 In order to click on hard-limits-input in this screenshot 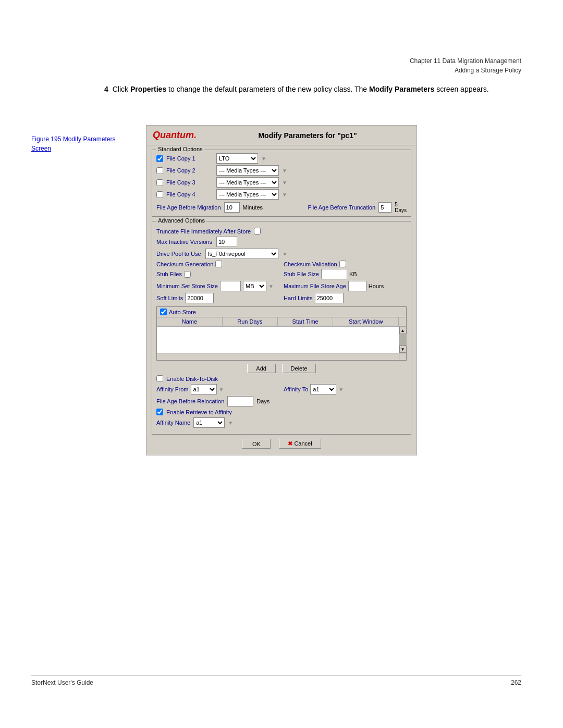, I will do `click(329, 298)`.